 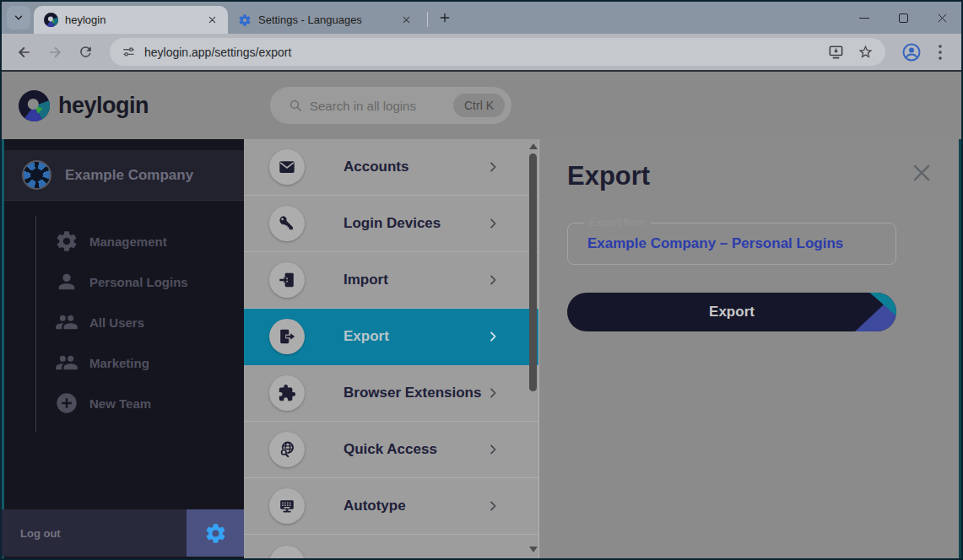 What do you see at coordinates (533, 272) in the screenshot?
I see `scrollbar-thumb` at bounding box center [533, 272].